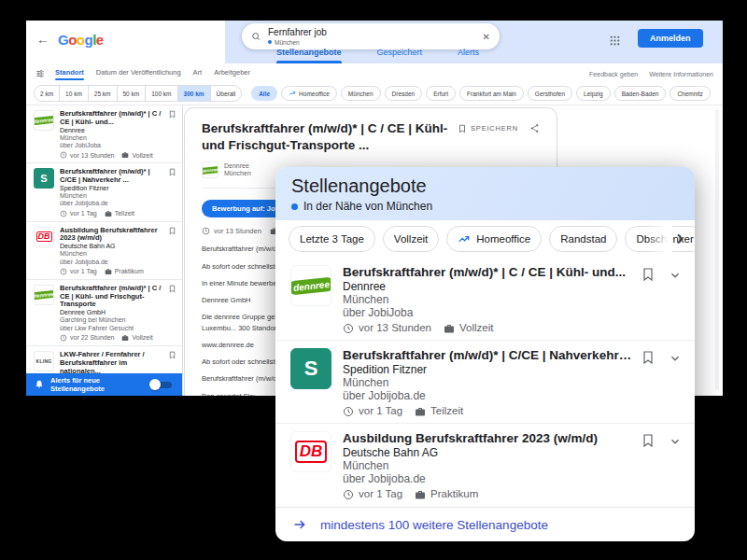 The height and width of the screenshot is (560, 747). What do you see at coordinates (486, 206) in the screenshot?
I see `overlay-subtitle-row: In der Nähe von München` at bounding box center [486, 206].